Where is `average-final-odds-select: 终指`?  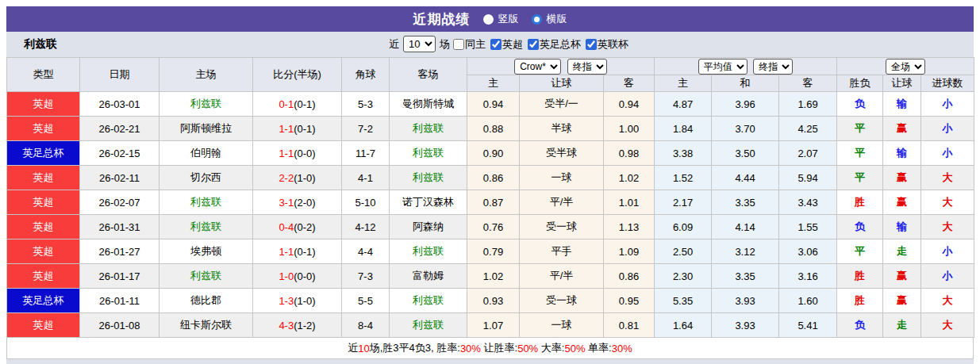 average-final-odds-select: 终指 is located at coordinates (773, 67).